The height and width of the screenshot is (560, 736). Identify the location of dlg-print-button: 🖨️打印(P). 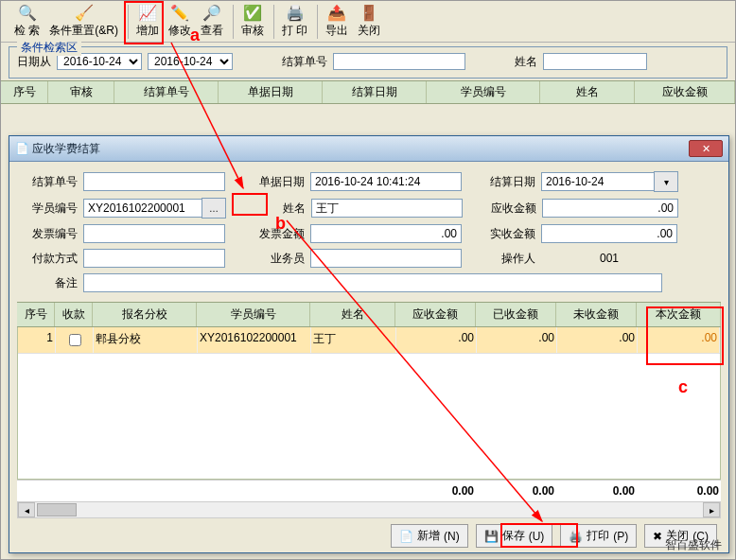
(598, 535).